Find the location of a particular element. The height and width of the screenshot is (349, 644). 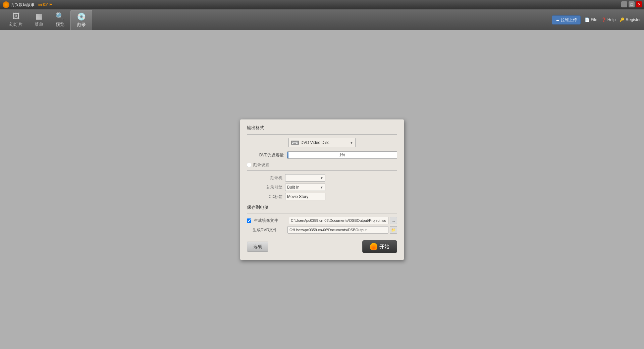

disc-label-input is located at coordinates (305, 197).